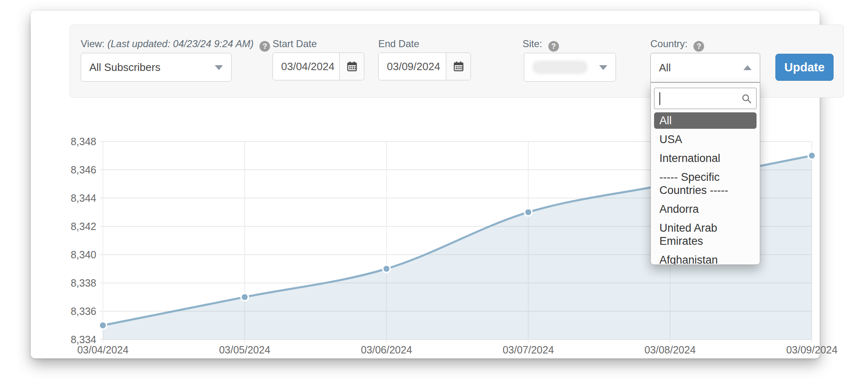  I want to click on start-date-label-text: Start Date, so click(295, 43).